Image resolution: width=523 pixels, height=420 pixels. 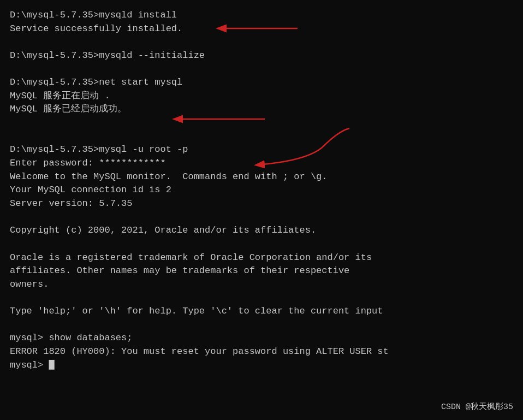 I want to click on terminal-line: owners., so click(x=262, y=285).